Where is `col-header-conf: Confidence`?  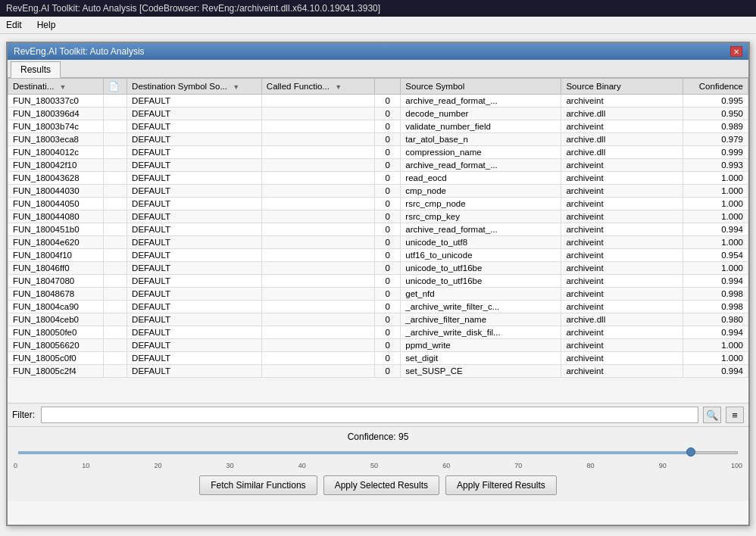 col-header-conf: Confidence is located at coordinates (715, 86).